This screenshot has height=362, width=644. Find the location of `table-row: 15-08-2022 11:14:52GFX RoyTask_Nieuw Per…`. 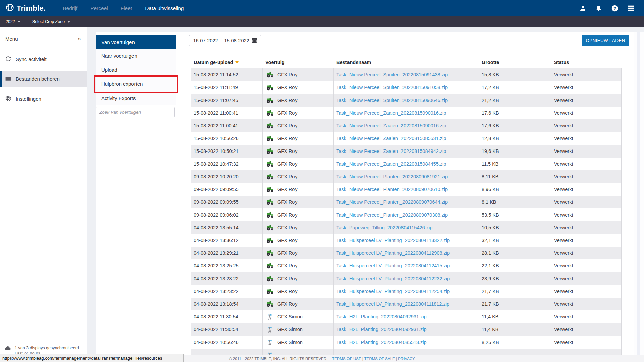

table-row: 15-08-2022 11:14:52GFX RoyTask_Nieuw Per… is located at coordinates (406, 75).